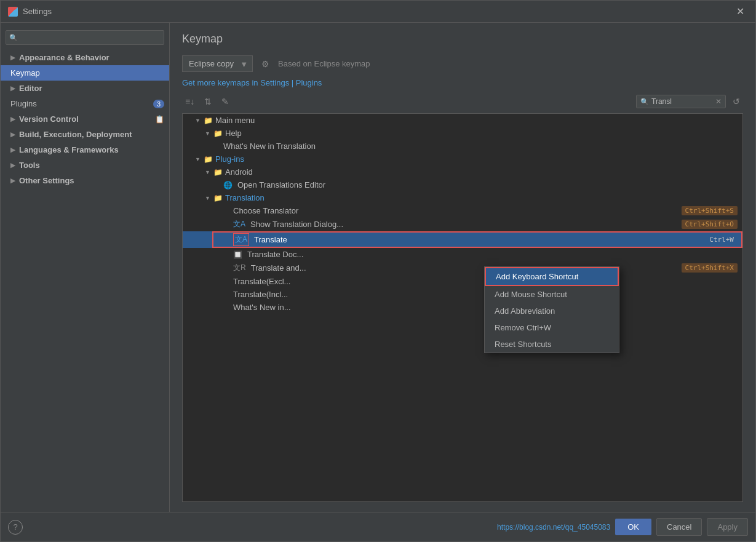 This screenshot has height=542, width=756. I want to click on search-icon: 🔍, so click(645, 102).